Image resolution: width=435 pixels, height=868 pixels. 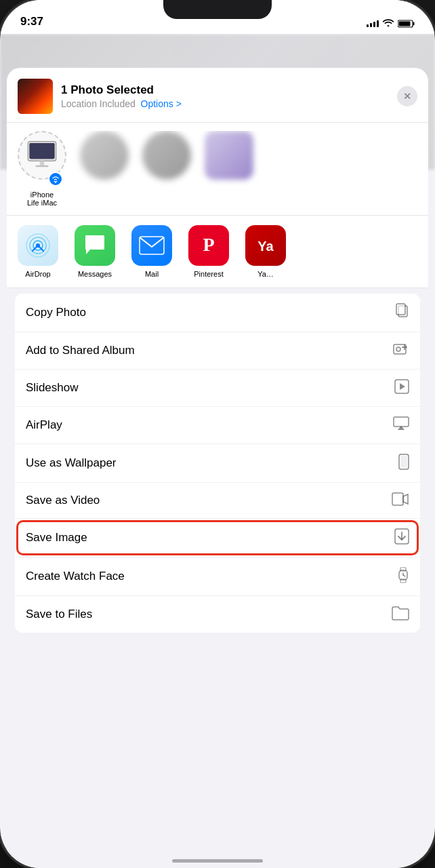 I want to click on header-text: 1 Photo Selected Location Included Optio…, so click(x=225, y=96).